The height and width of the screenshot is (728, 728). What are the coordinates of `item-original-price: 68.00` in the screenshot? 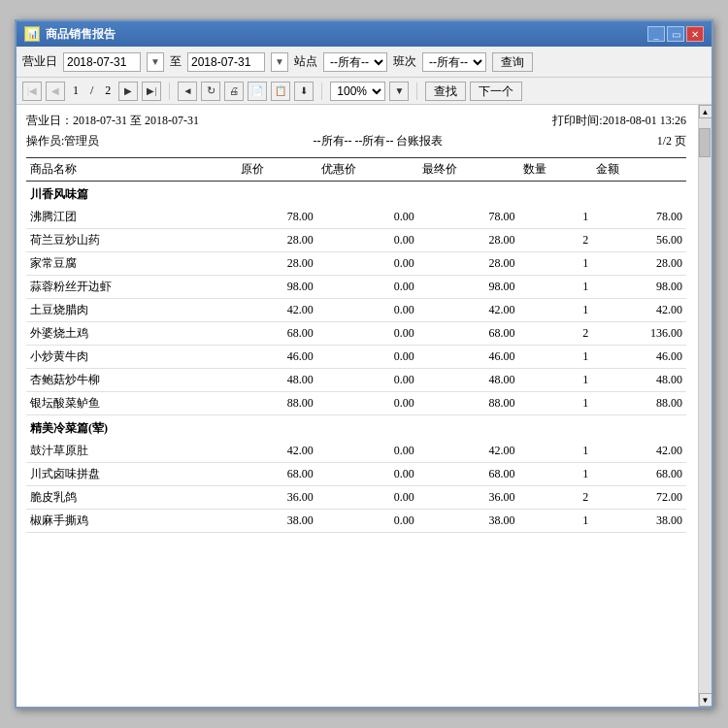 It's located at (278, 334).